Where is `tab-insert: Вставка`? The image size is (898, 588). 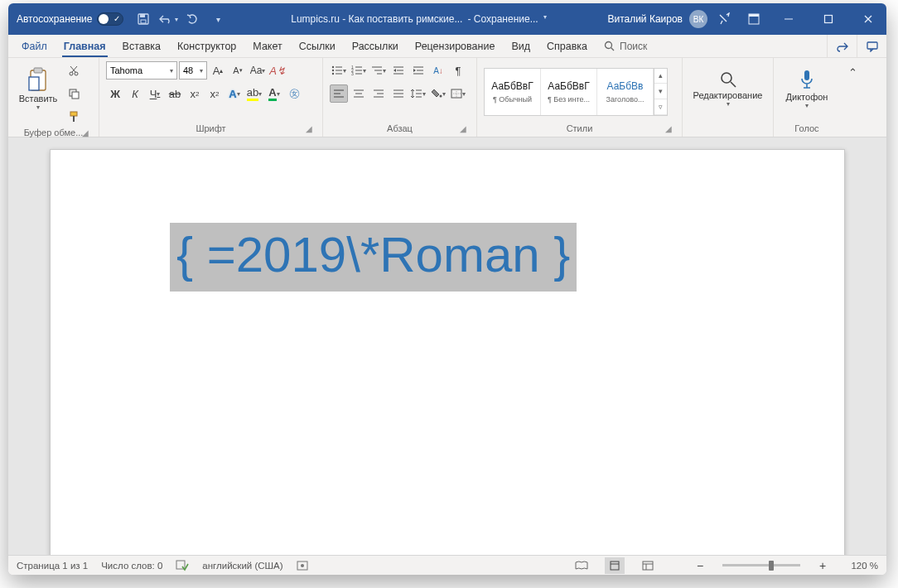
tab-insert: Вставка is located at coordinates (142, 46).